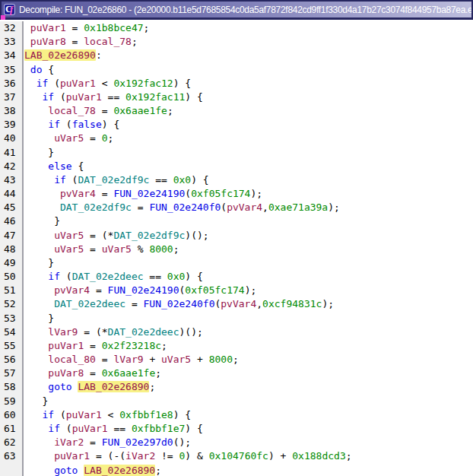 The width and height of the screenshot is (473, 476). I want to click on code-text: puVar1 = 0x2f23218c;, so click(96, 346).